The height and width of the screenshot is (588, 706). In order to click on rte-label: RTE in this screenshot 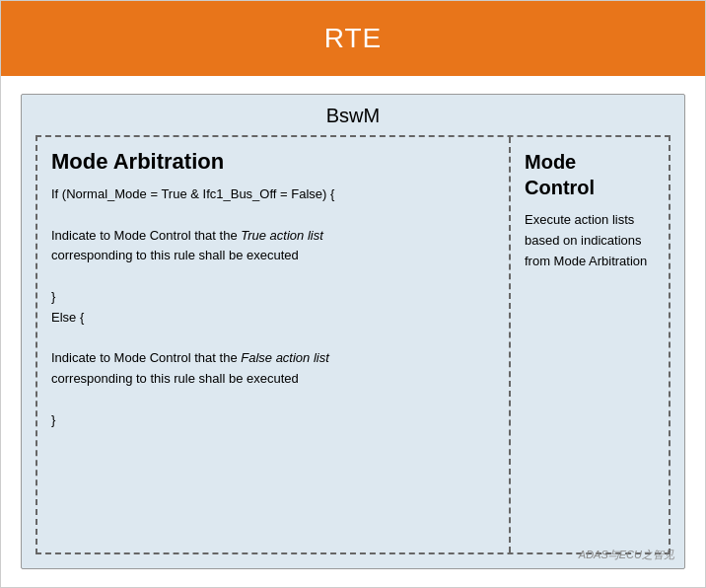, I will do `click(353, 37)`.